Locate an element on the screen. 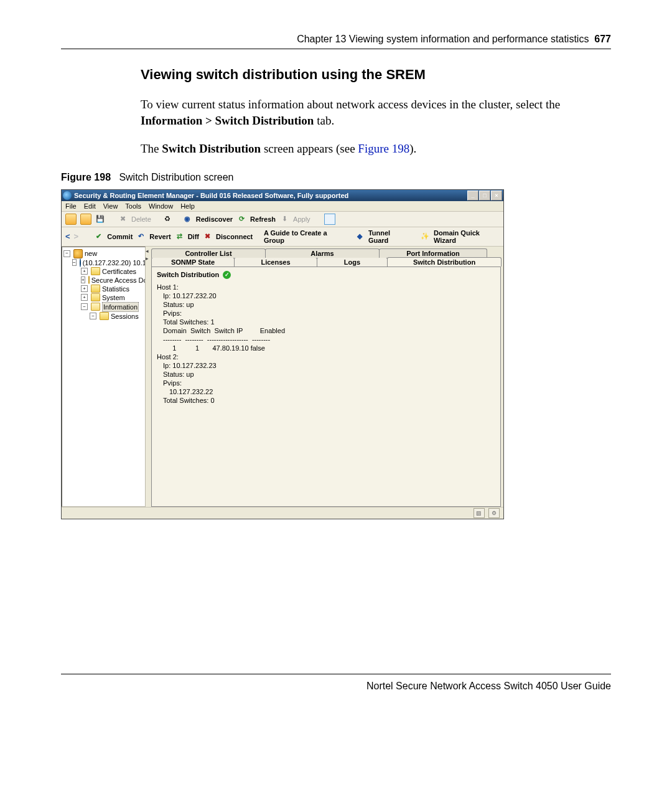 The image size is (672, 807). commit-icon: ✔ is located at coordinates (98, 237).